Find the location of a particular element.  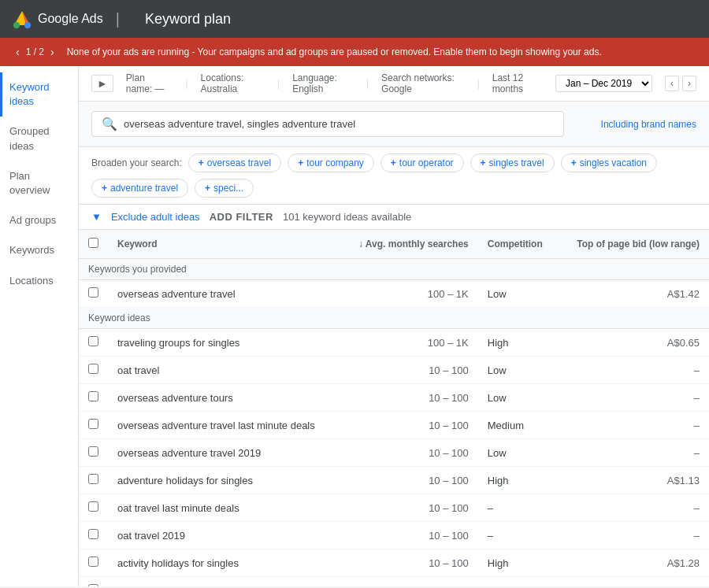

table-row: oat travel10 – 100Low– is located at coordinates (394, 370).